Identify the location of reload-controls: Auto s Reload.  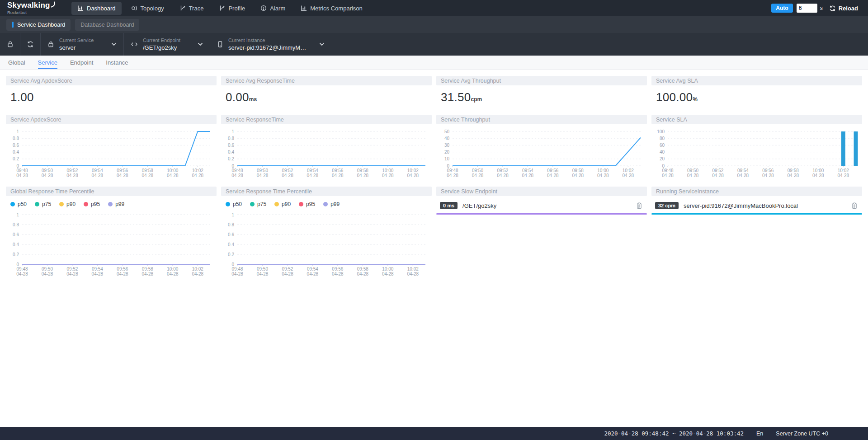
(816, 8).